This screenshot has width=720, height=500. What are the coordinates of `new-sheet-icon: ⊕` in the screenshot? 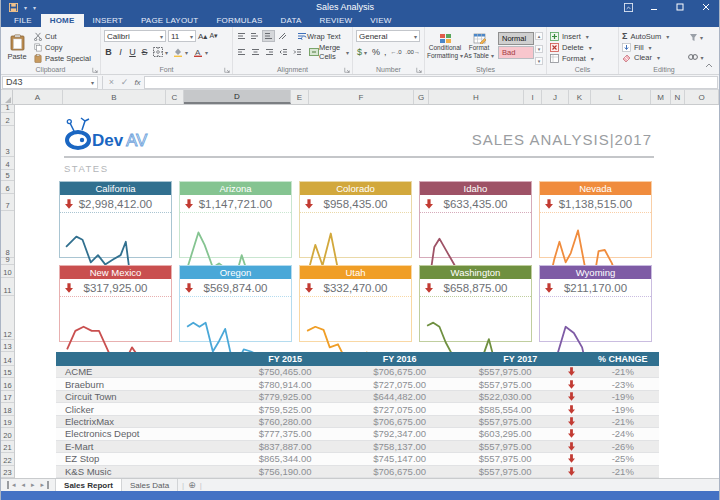 It's located at (192, 485).